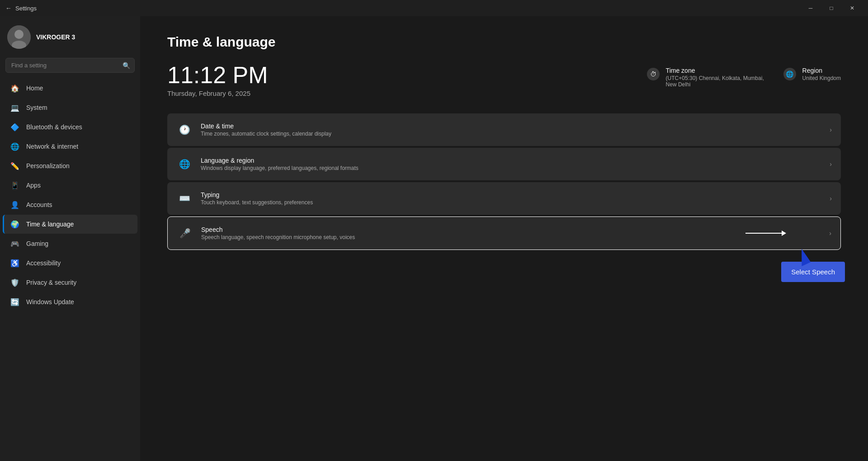  What do you see at coordinates (33, 185) in the screenshot?
I see `nav-label-apps: Apps` at bounding box center [33, 185].